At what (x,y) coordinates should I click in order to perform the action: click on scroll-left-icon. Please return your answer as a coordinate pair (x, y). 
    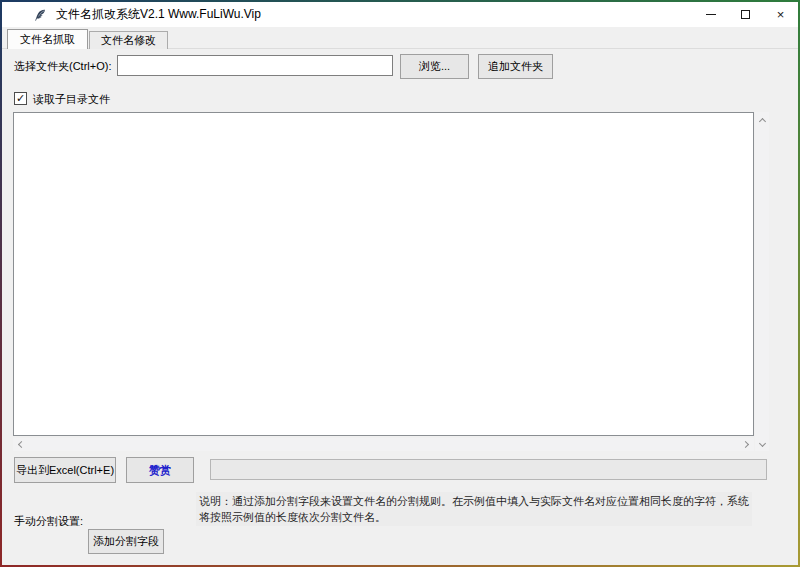
    Looking at the image, I should click on (22, 444).